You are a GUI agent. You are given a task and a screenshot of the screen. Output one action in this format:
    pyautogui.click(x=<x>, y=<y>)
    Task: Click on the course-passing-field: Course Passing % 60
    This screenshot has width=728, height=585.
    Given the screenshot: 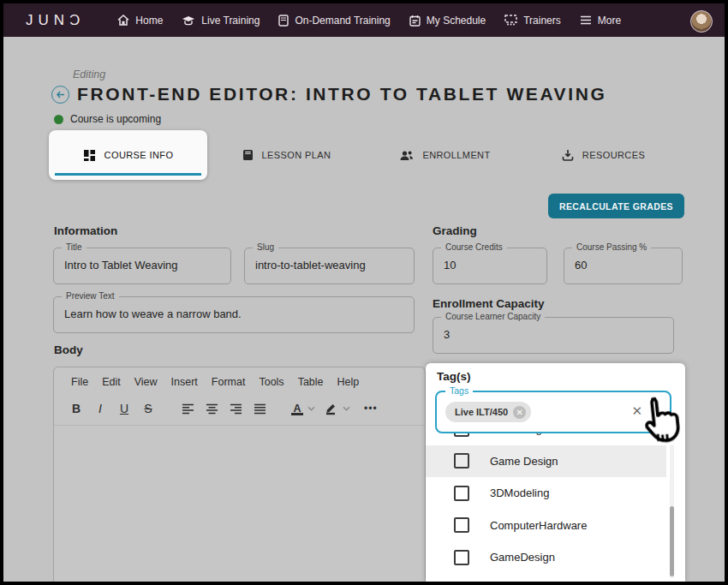 What is the action you would take?
    pyautogui.click(x=624, y=266)
    